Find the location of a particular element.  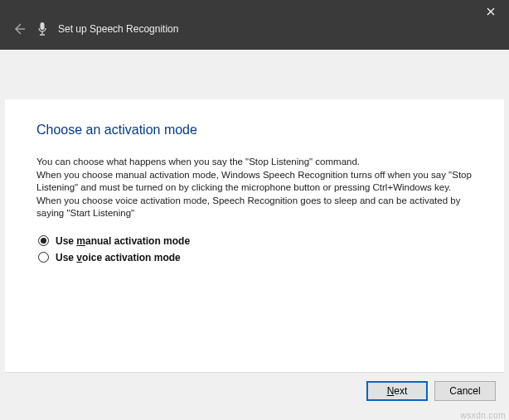

cancel-button: Cancel is located at coordinates (465, 391).